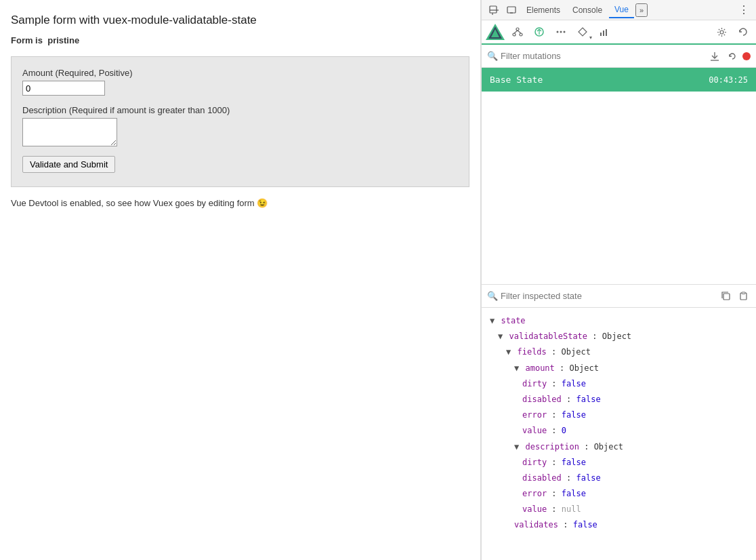 The width and height of the screenshot is (756, 560). What do you see at coordinates (534, 494) in the screenshot?
I see `desc-error-key: error` at bounding box center [534, 494].